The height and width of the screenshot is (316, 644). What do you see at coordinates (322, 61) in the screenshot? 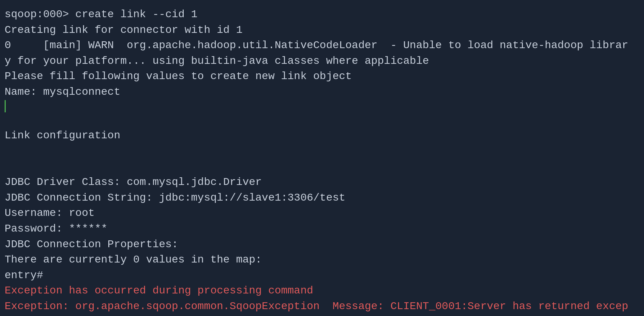
I see `output-line: y for your platform... using builtin-jav…` at bounding box center [322, 61].